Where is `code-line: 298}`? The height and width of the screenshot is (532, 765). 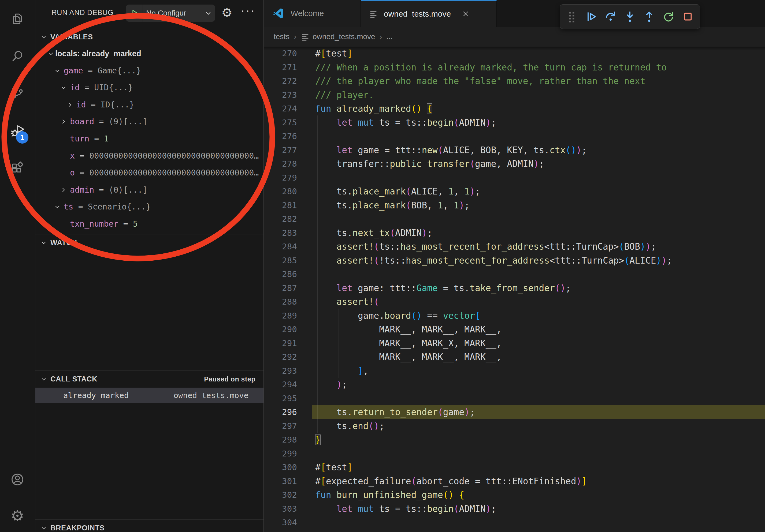
code-line: 298} is located at coordinates (514, 440).